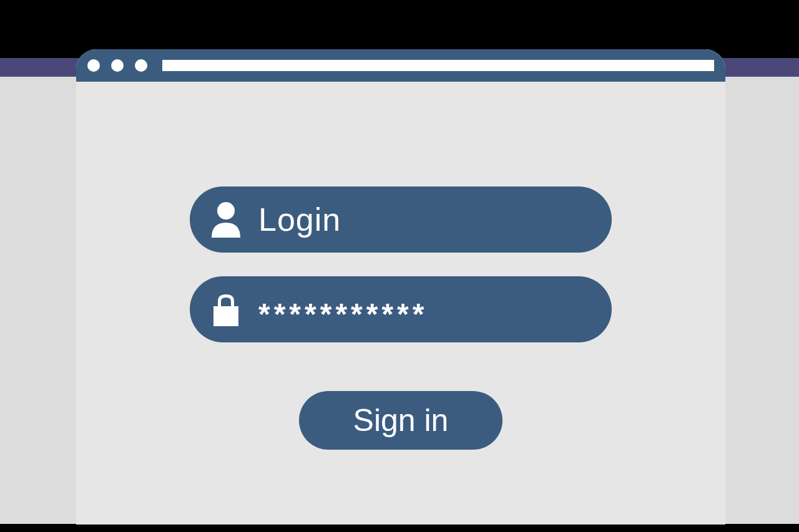  What do you see at coordinates (401, 420) in the screenshot?
I see `signin-button: Sign in` at bounding box center [401, 420].